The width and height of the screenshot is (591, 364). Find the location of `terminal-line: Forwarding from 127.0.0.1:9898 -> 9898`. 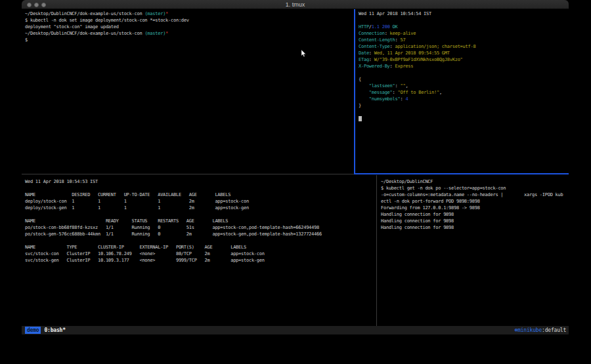

terminal-line: Forwarding from 127.0.0.1:9898 -> 9898 is located at coordinates (475, 208).